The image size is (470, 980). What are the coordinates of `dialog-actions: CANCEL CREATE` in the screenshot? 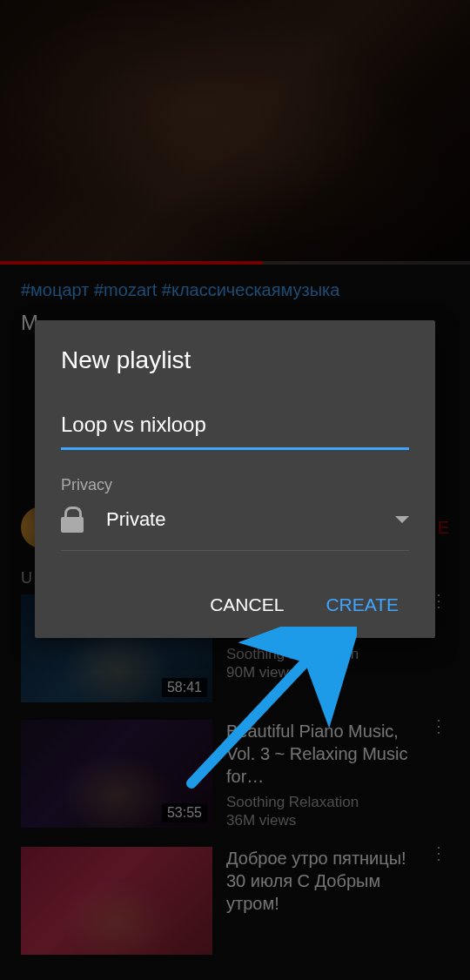 It's located at (235, 605).